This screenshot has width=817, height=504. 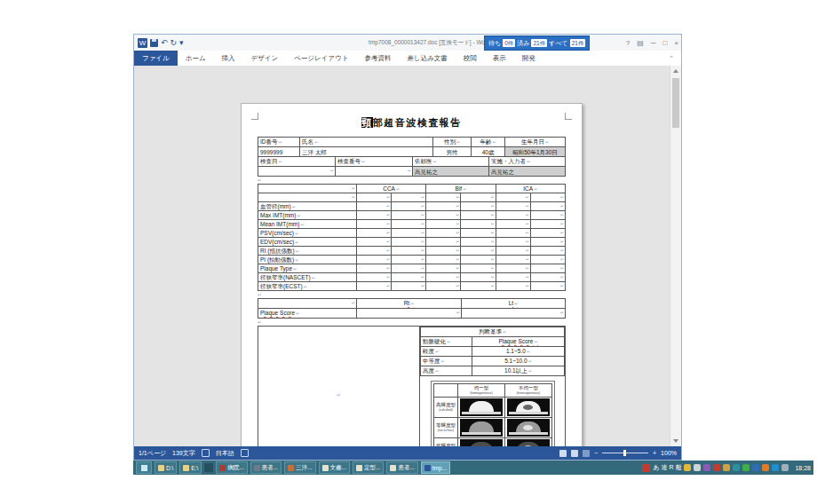 What do you see at coordinates (675, 256) in the screenshot?
I see `vertical-scrollbar` at bounding box center [675, 256].